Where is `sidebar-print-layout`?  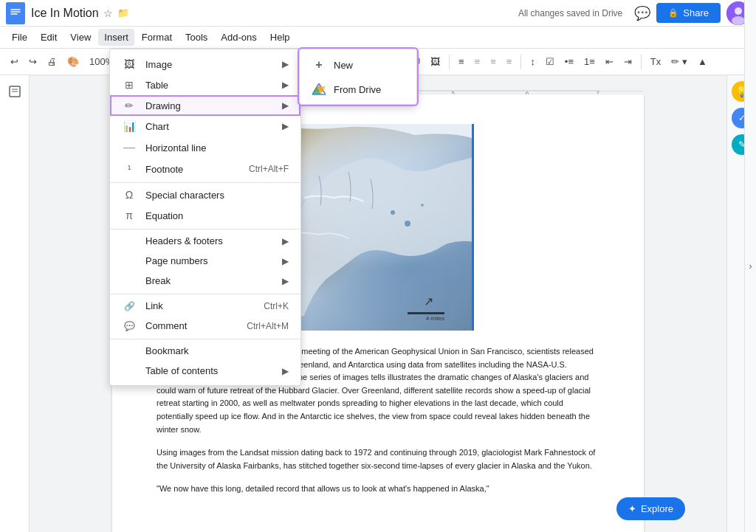 sidebar-print-layout is located at coordinates (15, 91).